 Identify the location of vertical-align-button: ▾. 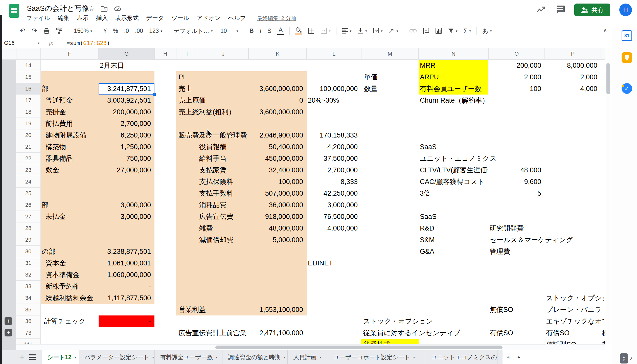
(362, 31).